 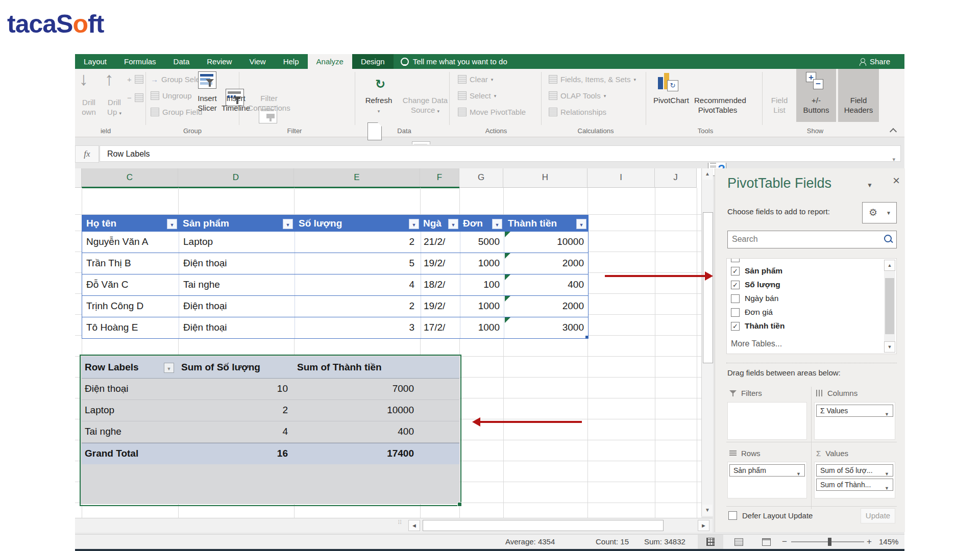 I want to click on refresh-button: Refresh▾, so click(x=379, y=106).